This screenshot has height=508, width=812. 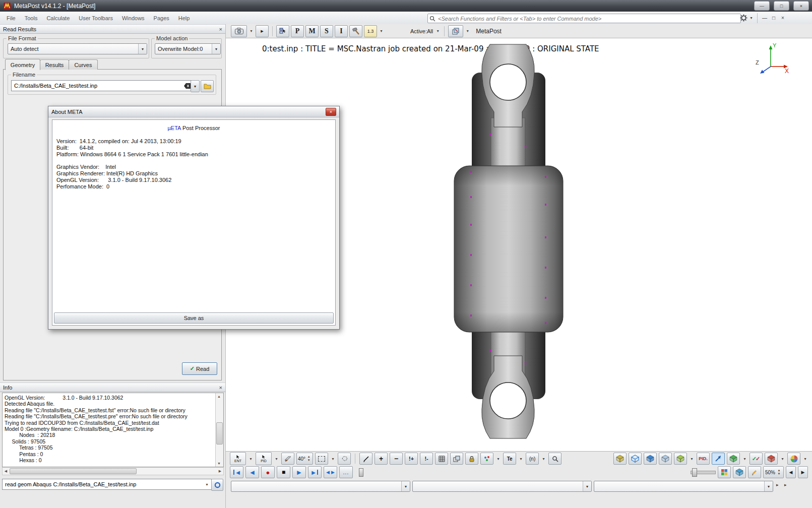 What do you see at coordinates (344, 459) in the screenshot?
I see `polygon-select-button` at bounding box center [344, 459].